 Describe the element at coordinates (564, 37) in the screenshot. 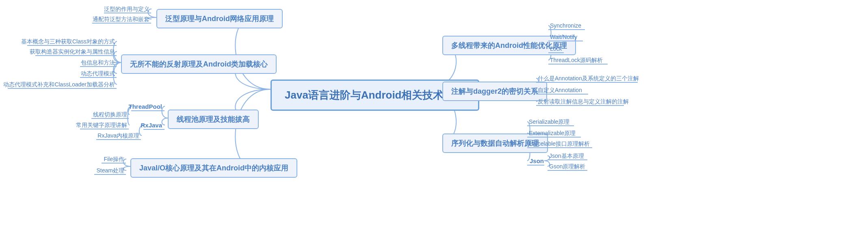

I see `leaf: Wait/Notify` at that location.